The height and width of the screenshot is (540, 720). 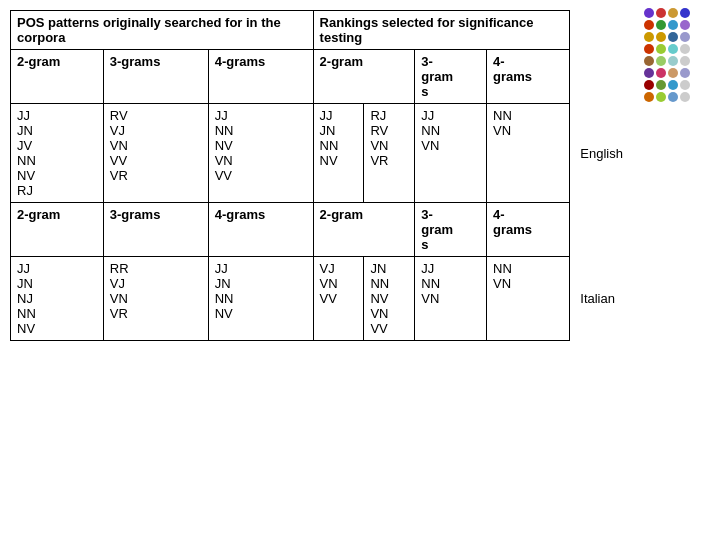 I want to click on eng-2gram: JJ JN JV NN NV RJ, so click(x=58, y=154).